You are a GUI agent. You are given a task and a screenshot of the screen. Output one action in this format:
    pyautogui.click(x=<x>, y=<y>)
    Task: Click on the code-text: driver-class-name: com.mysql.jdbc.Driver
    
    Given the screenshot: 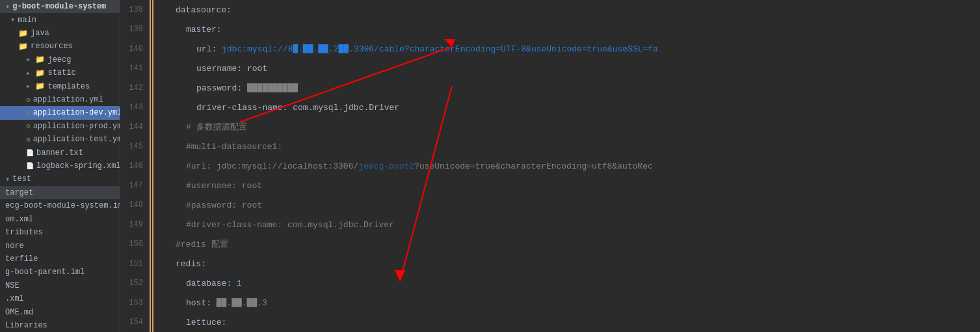 What is the action you would take?
    pyautogui.click(x=571, y=108)
    